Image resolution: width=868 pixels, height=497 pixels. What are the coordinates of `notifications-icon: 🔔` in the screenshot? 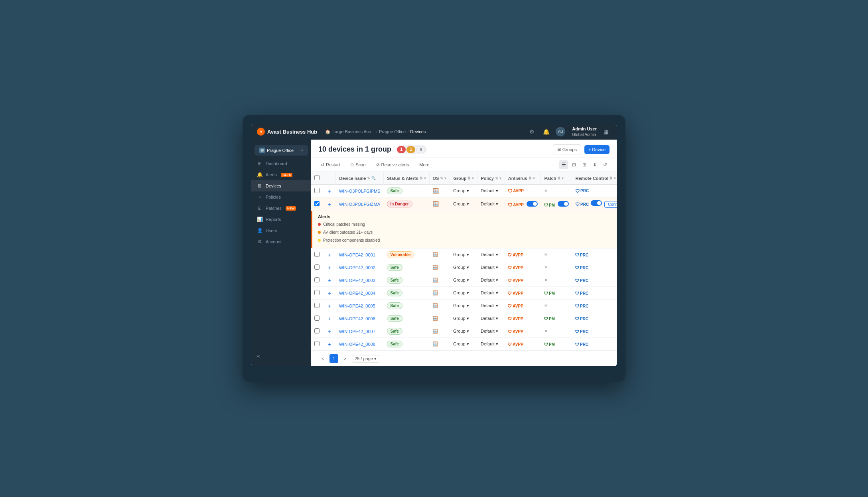 It's located at (546, 132).